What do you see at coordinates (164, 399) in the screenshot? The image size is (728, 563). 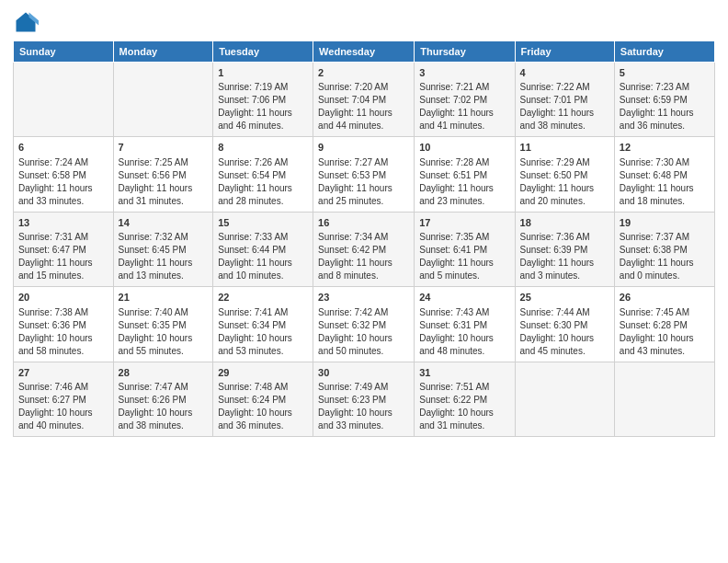 I see `cell-5-2: 28Sunrise: 7:47 AM Sunset: 6:26 PM Dayli…` at bounding box center [164, 399].